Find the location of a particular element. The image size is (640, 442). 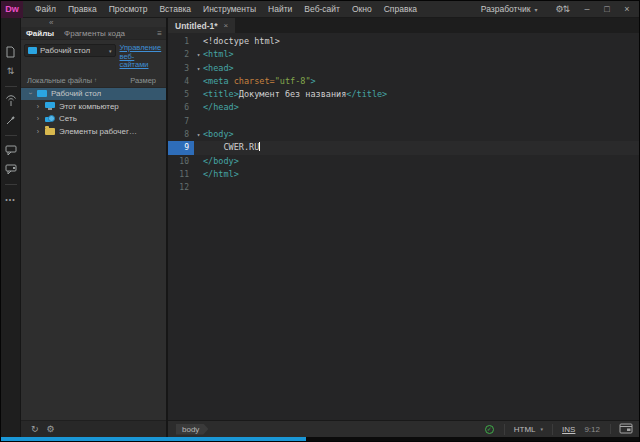

maximize-button: □ is located at coordinates (607, 9).